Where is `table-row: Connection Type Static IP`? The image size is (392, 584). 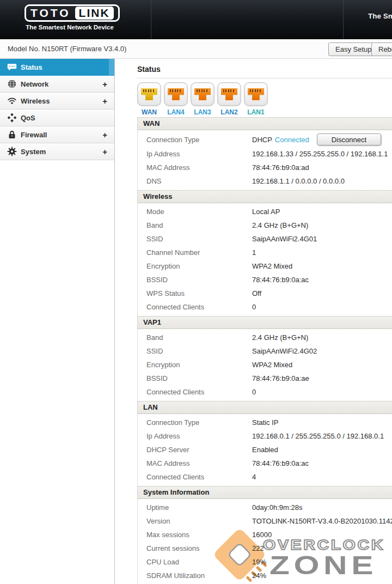
table-row: Connection Type Static IP is located at coordinates (269, 423).